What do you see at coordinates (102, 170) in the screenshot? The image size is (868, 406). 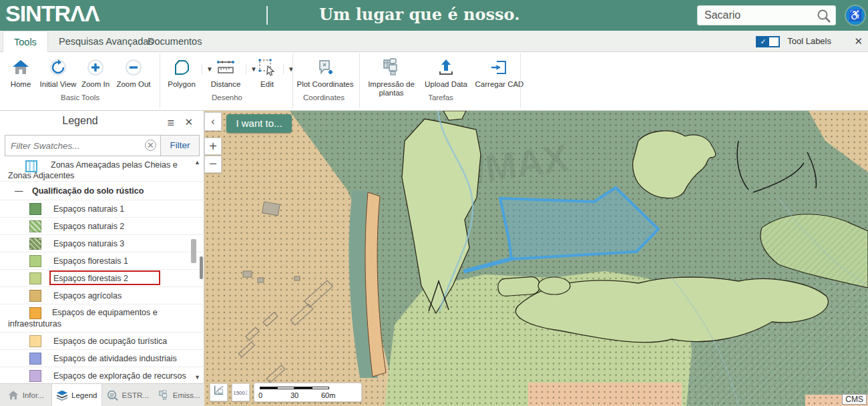 I see `list-item: Zonas Ameaçadas pelas Cheias e Zonas Adj…` at bounding box center [102, 170].